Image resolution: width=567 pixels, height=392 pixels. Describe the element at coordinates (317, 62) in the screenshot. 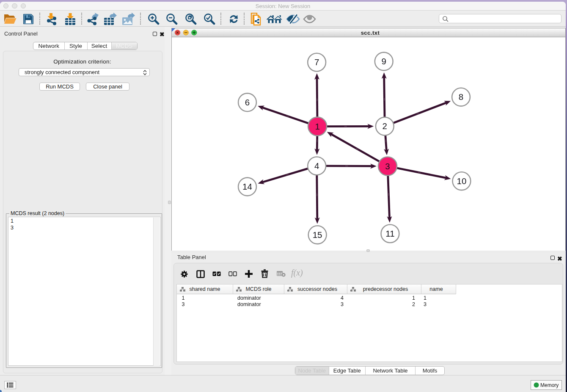

I see `svg-text: 7` at that location.